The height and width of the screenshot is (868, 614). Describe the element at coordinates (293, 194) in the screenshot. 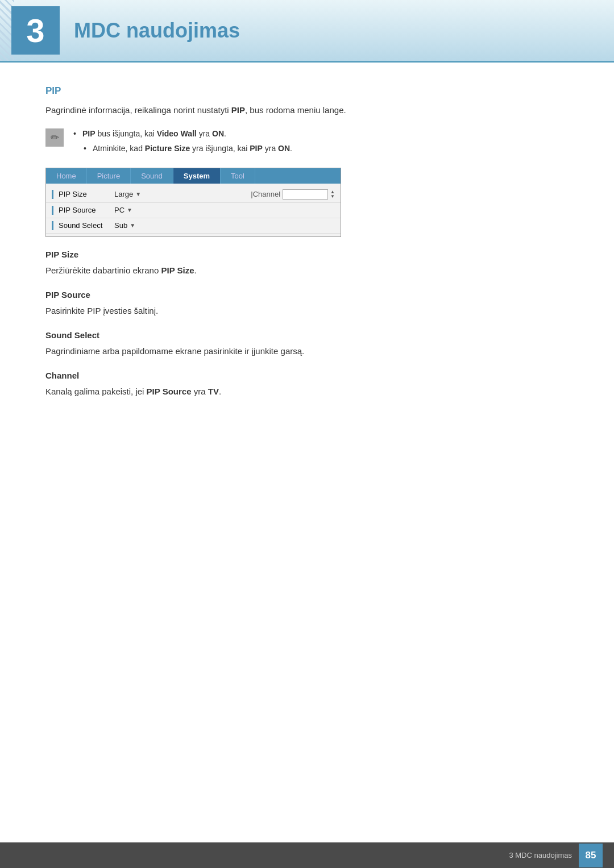

I see `pip-size-right: |Channel ▲ ▼` at that location.